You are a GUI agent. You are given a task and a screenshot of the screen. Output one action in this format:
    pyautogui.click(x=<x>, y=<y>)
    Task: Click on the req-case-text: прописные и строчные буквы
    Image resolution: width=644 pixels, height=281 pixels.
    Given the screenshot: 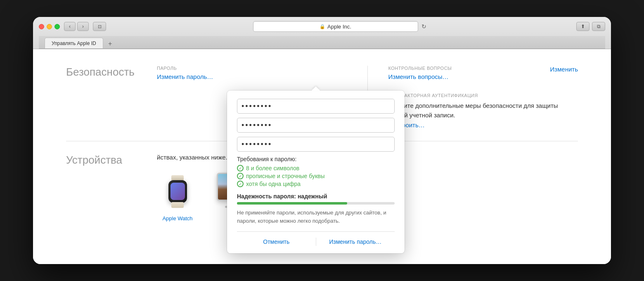 What is the action you would take?
    pyautogui.click(x=286, y=176)
    